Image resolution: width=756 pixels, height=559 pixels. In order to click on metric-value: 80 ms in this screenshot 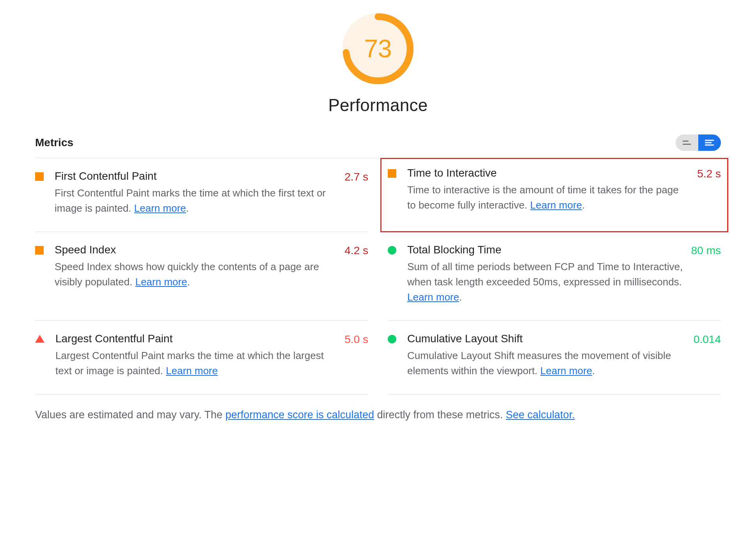, I will do `click(706, 251)`.